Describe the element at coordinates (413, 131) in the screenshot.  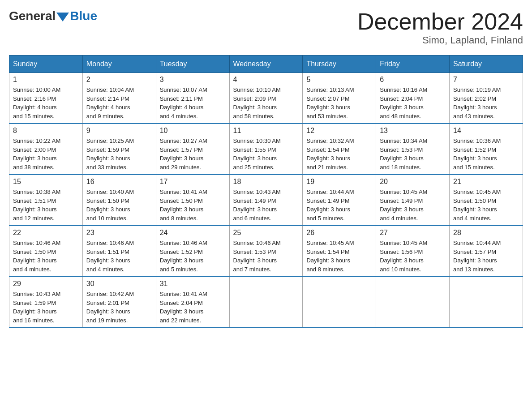
I see `day-number: 13` at that location.